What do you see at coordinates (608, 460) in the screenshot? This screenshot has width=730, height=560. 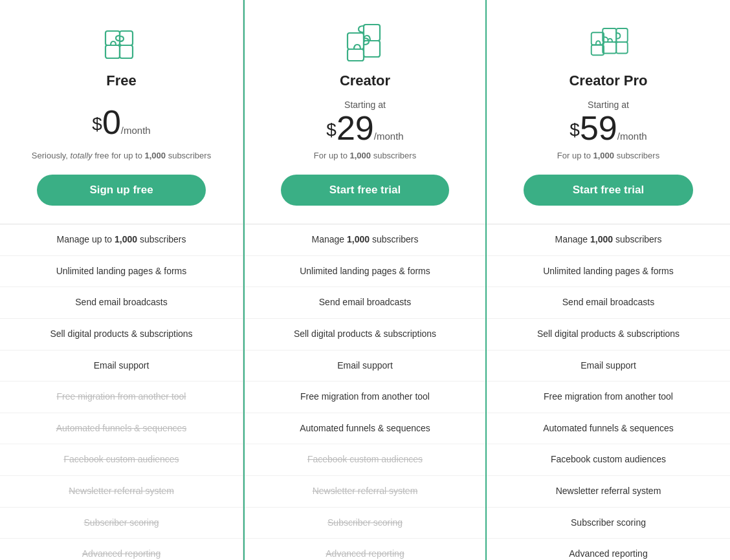 I see `feature-pro-7: Facebook custom audiences` at bounding box center [608, 460].